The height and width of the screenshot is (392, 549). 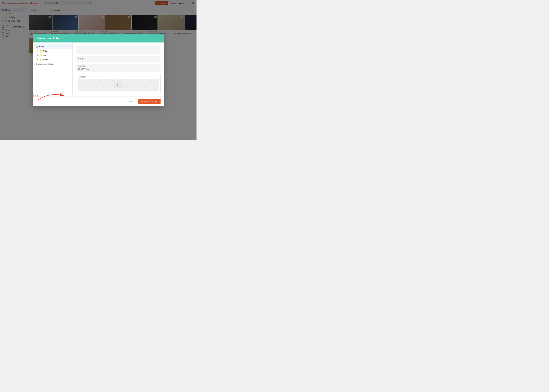 I want to click on modal-home-label: Home, so click(x=42, y=46).